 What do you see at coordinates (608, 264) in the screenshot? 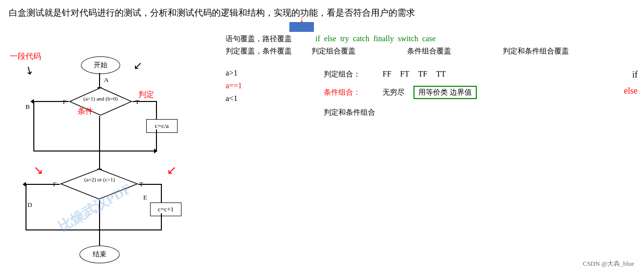
I see `csdn-mark: CSDN @大犇_blue` at bounding box center [608, 264].